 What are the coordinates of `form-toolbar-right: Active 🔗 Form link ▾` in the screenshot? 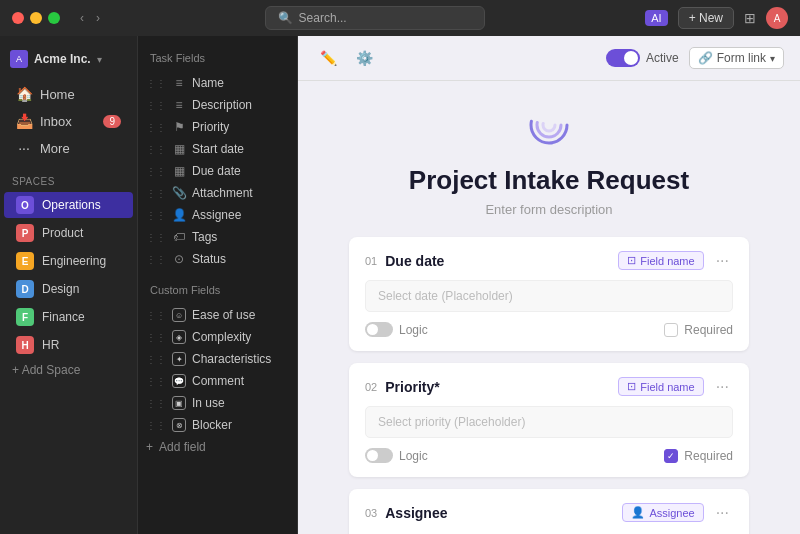 It's located at (695, 58).